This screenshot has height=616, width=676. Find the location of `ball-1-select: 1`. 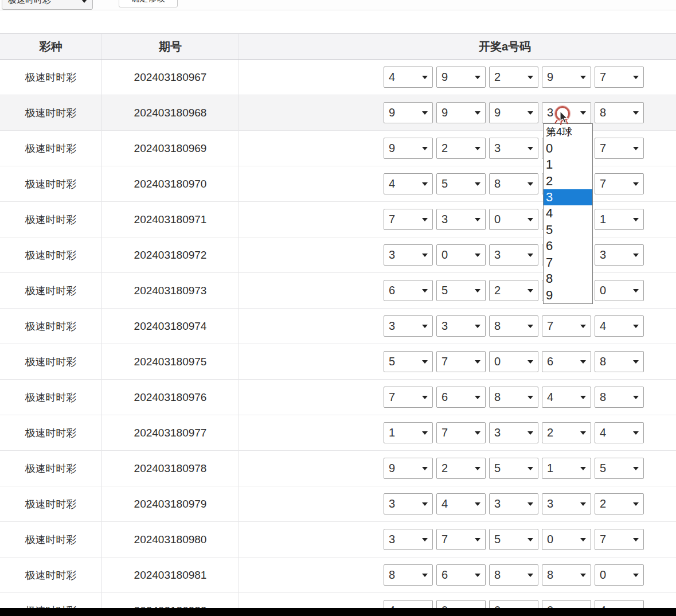

ball-1-select: 1 is located at coordinates (408, 432).